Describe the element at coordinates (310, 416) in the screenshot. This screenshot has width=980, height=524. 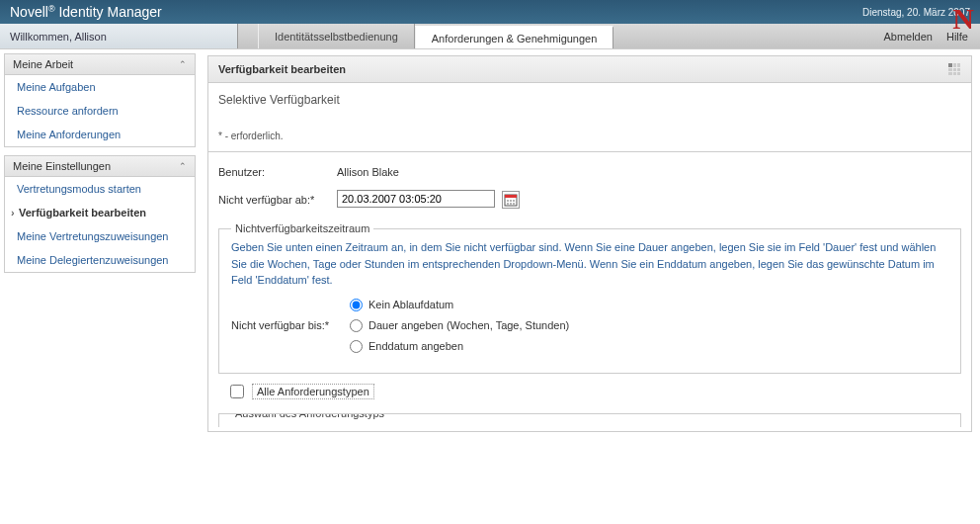
I see `type-selection-legend: Auswahl des Anforderungstyps` at that location.